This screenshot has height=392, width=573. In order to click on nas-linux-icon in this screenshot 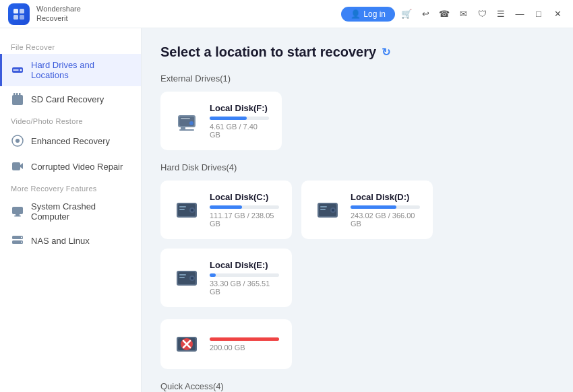, I will do `click(18, 240)`.